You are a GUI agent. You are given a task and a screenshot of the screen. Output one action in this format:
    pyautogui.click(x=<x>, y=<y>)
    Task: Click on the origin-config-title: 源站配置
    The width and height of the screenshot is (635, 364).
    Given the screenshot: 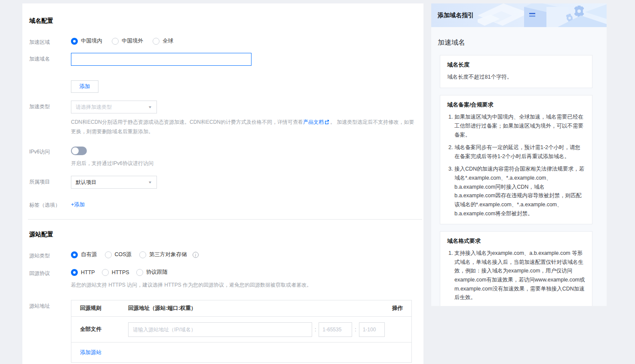 What is the action you would take?
    pyautogui.click(x=223, y=235)
    